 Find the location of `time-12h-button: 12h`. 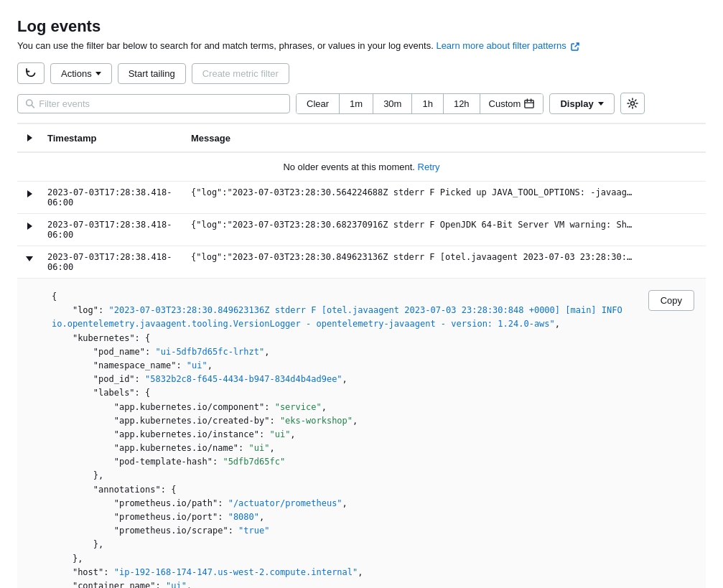

time-12h-button: 12h is located at coordinates (462, 103).